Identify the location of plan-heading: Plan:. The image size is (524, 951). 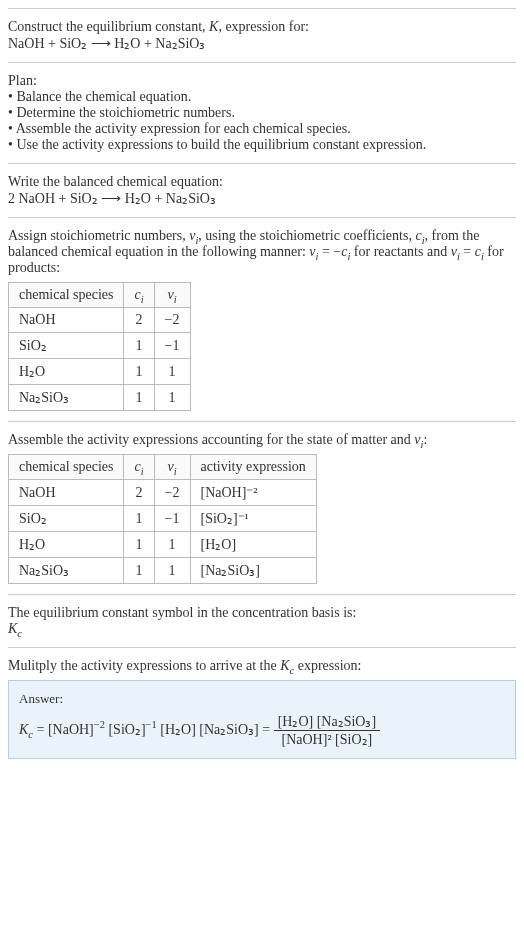
(262, 81).